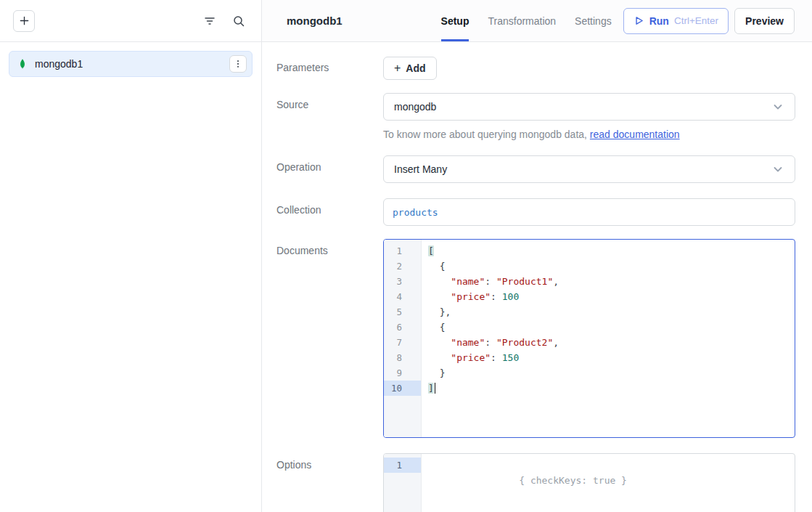 The height and width of the screenshot is (512, 812). Describe the element at coordinates (589, 134) in the screenshot. I see `source-helper-text: To know more about querying mongodb data…` at that location.